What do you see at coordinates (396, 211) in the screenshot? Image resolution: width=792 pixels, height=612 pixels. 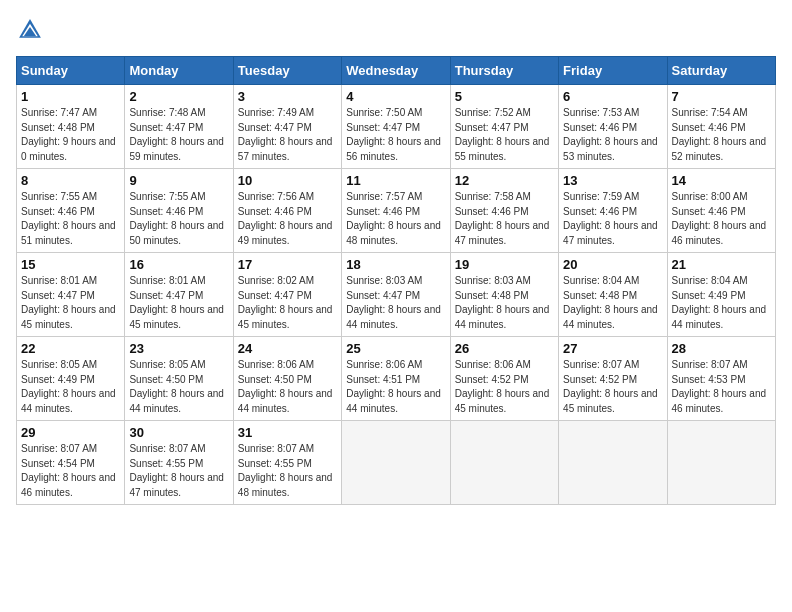 I see `calendar-week-row: 8 Sunrise: 7:55 AMSunset: 4:46 PMDayligh…` at bounding box center [396, 211].